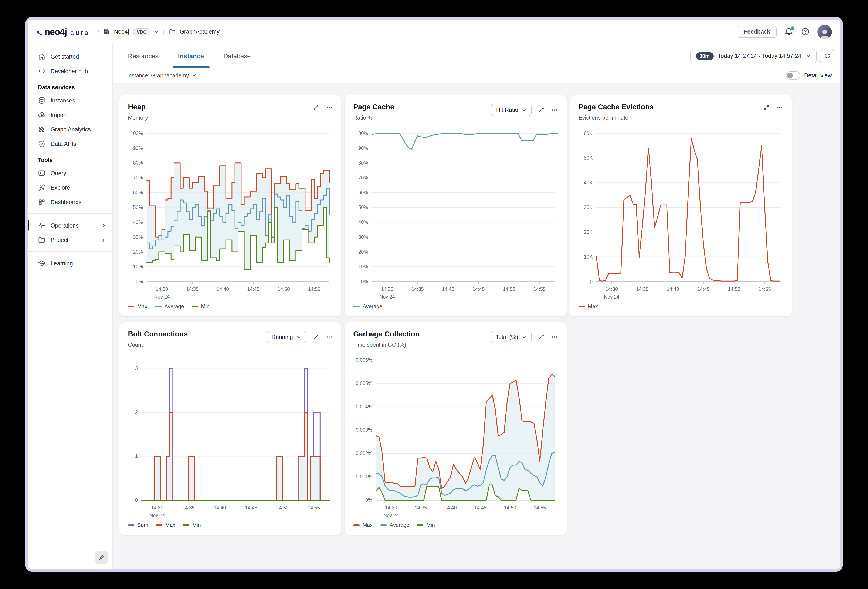  I want to click on legend-label: Min, so click(431, 525).